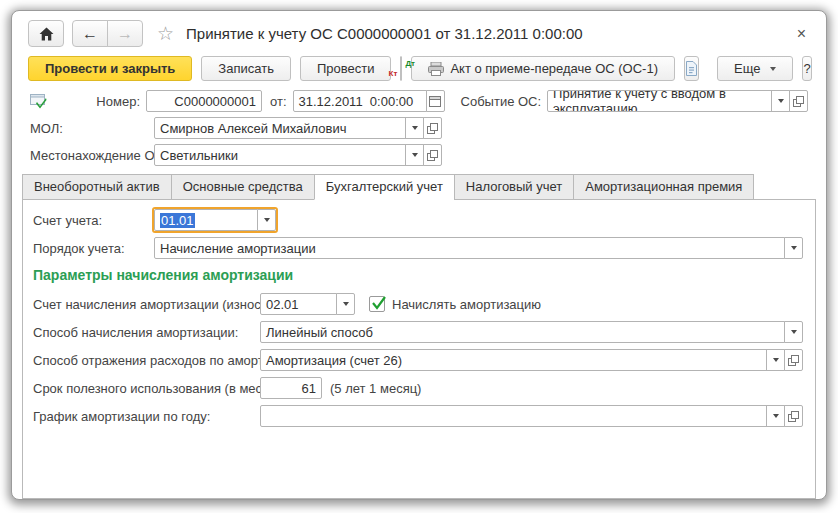 Image resolution: width=838 pixels, height=513 pixels. Describe the element at coordinates (394, 74) in the screenshot. I see `credit-label: Кт` at that location.